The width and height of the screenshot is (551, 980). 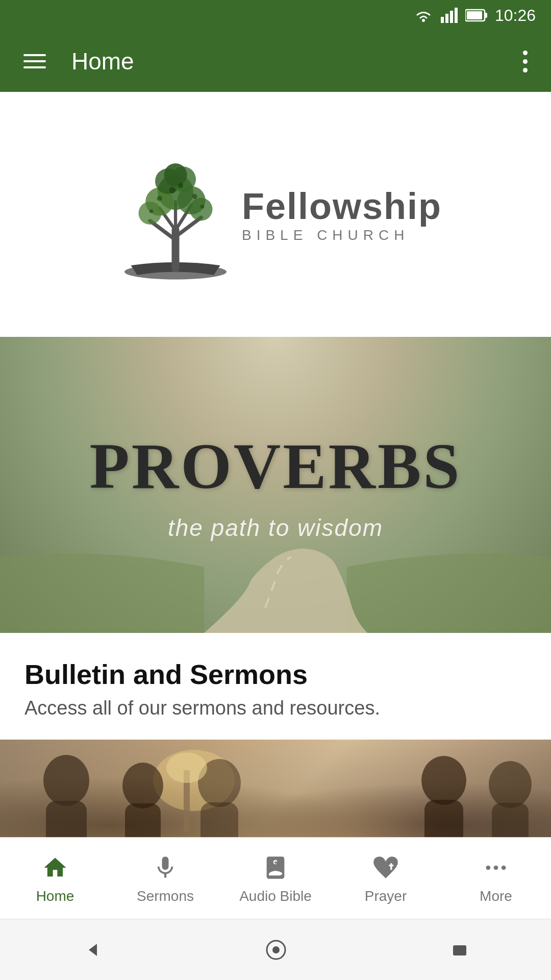 What do you see at coordinates (276, 896) in the screenshot?
I see `nav-label-audio-bible: Audio Bible` at bounding box center [276, 896].